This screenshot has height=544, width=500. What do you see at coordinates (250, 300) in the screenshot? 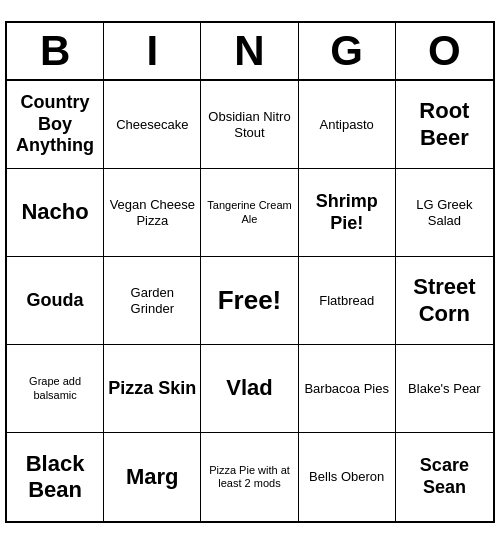
I see `cell-text-12: Free!` at bounding box center [250, 300].